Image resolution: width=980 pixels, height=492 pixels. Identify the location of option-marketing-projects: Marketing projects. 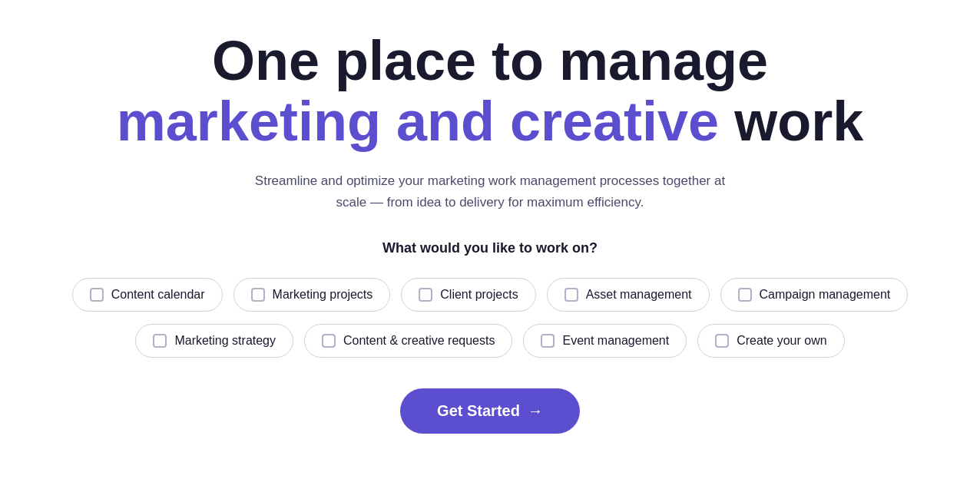
(312, 295).